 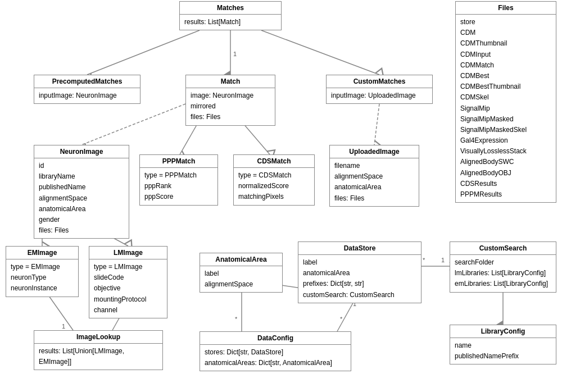 I want to click on box-em-body: type = EMImage neuronType neuronInstance, so click(x=42, y=278).